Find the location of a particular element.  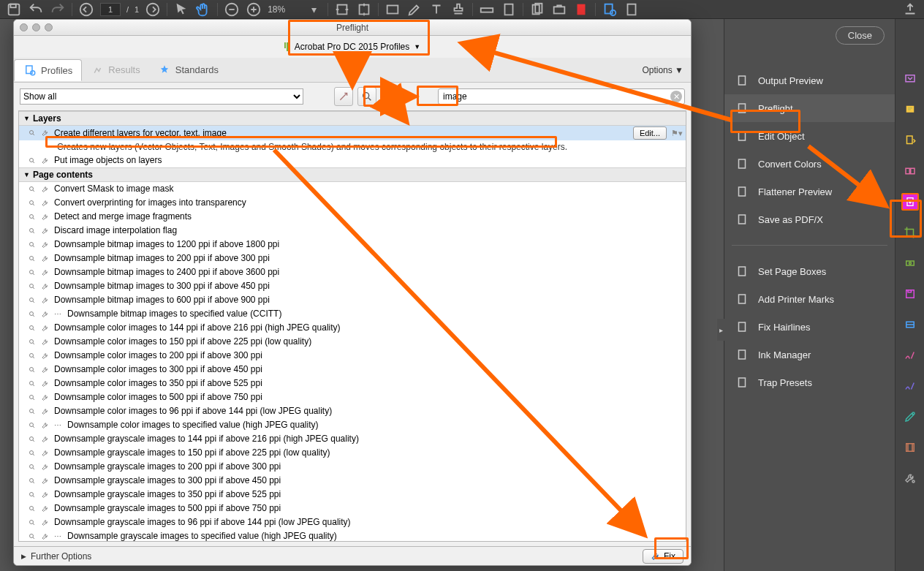

scan-icon is located at coordinates (910, 325).